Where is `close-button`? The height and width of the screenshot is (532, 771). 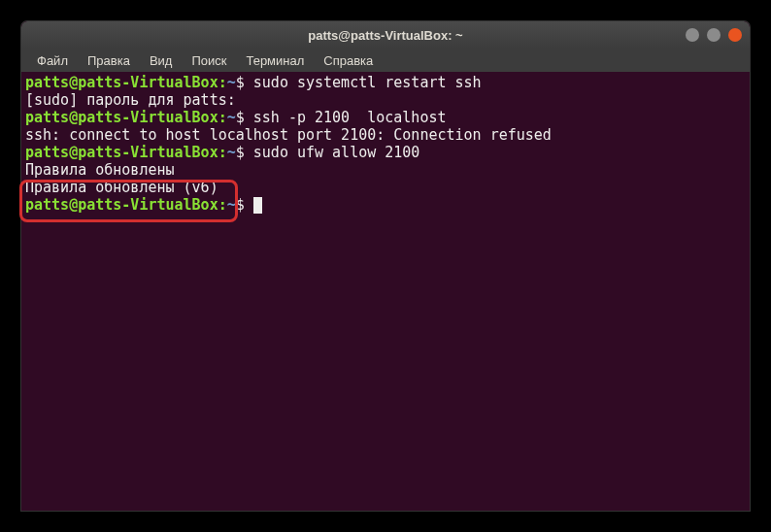
close-button is located at coordinates (735, 35).